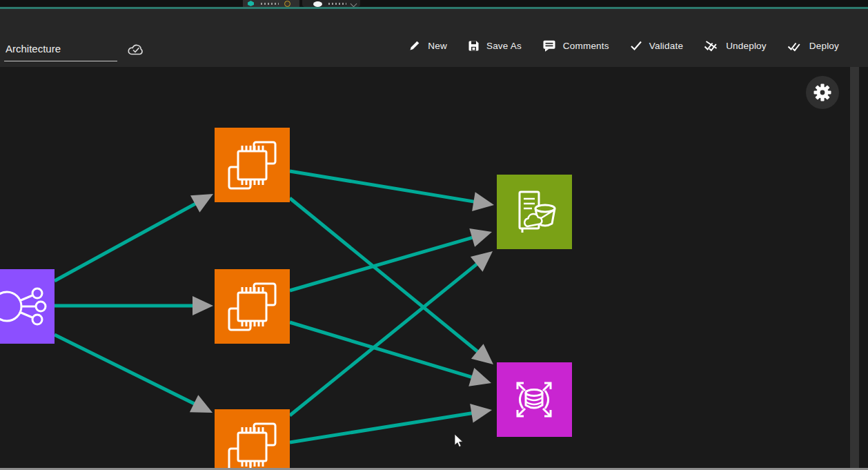  What do you see at coordinates (822, 92) in the screenshot?
I see `settings-button` at bounding box center [822, 92].